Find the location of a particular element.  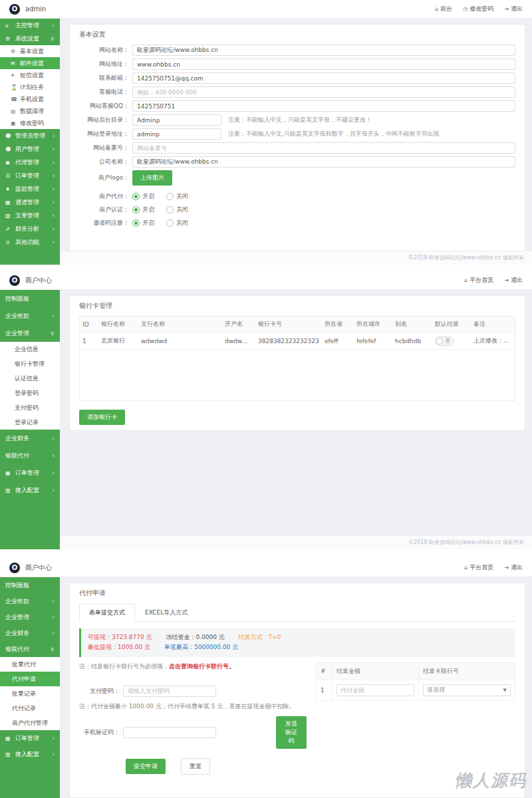

submit-mode-tabs: 表单提交方式 EXCEL导入方式 is located at coordinates (297, 612).